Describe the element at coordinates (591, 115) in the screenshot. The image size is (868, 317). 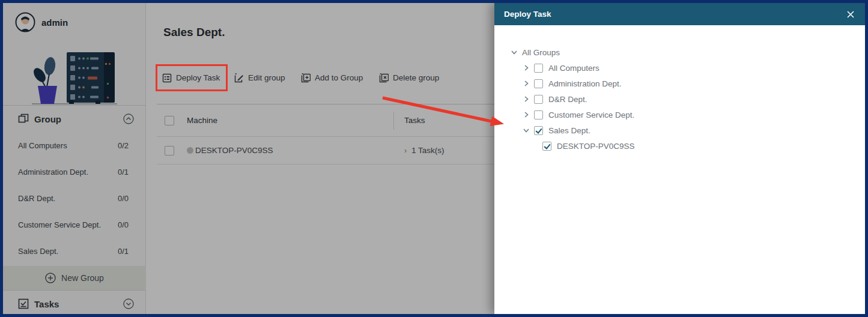
I see `tree-node-label: Customer Service Dept.` at that location.